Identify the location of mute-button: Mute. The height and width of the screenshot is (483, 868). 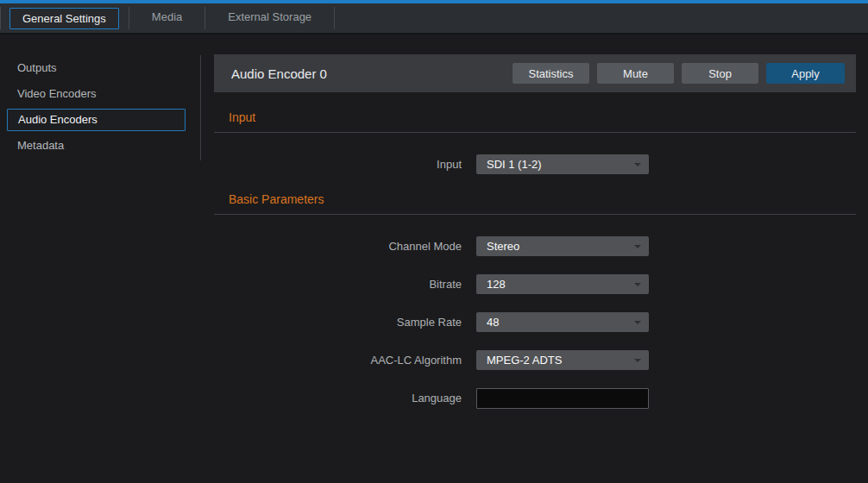
(635, 73).